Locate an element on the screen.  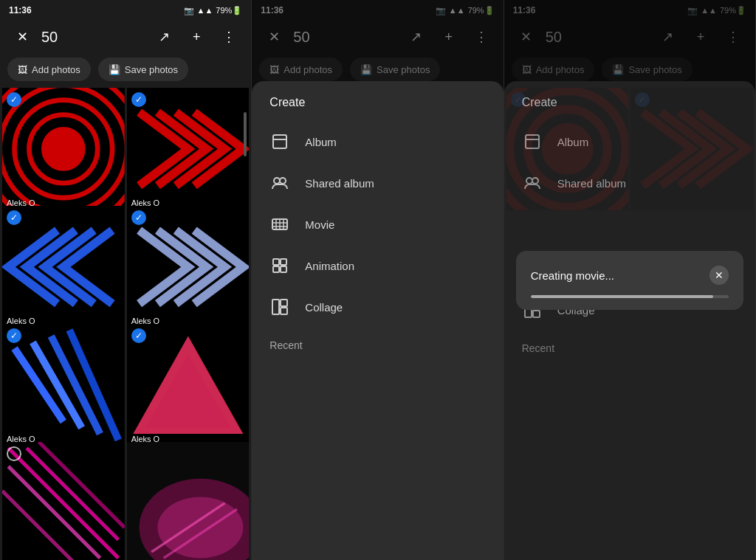
dropdown-item-shared-3: Shared album is located at coordinates (630, 183).